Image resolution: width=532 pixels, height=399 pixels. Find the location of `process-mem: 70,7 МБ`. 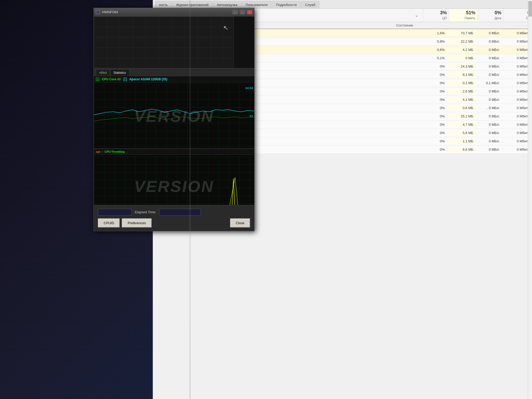

process-mem: 70,7 МБ is located at coordinates (461, 33).